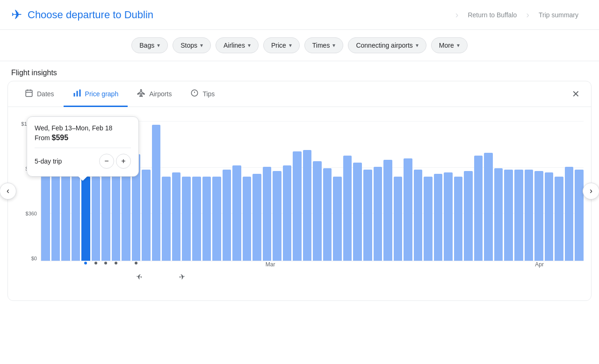  I want to click on filter-bags: Bags ▾, so click(150, 45).